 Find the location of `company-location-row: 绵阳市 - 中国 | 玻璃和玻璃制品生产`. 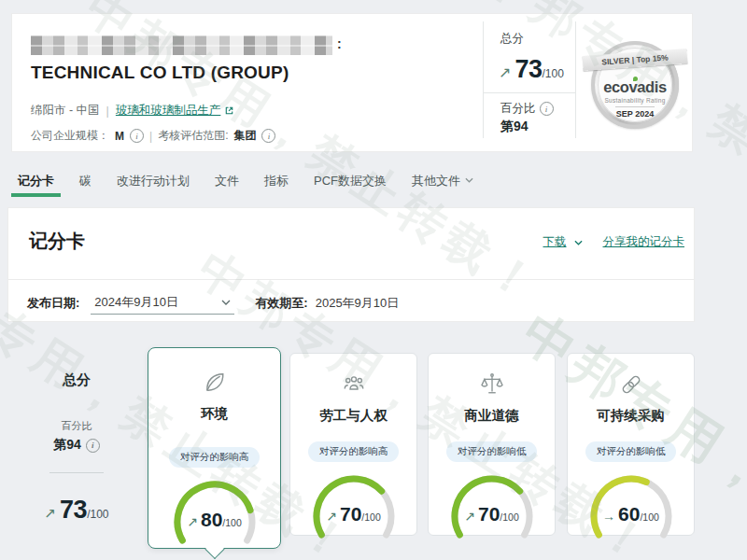

company-location-row: 绵阳市 - 中国 | 玻璃和玻璃制品生产 is located at coordinates (133, 110).